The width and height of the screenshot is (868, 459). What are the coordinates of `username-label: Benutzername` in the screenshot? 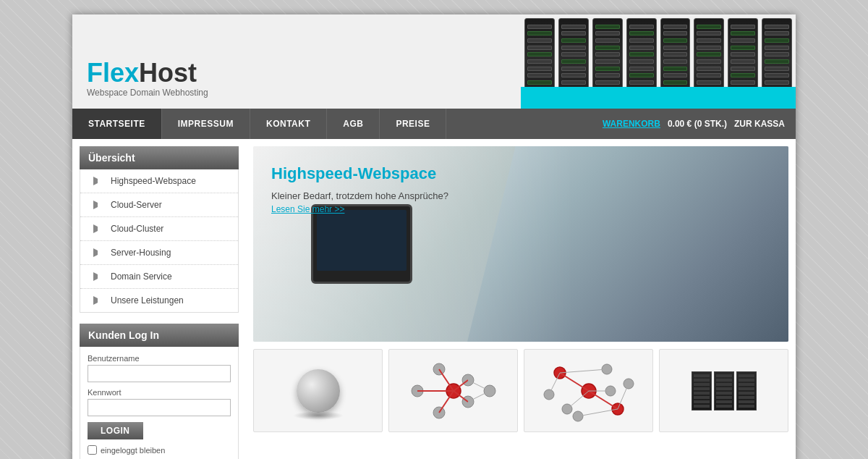 It's located at (159, 358).